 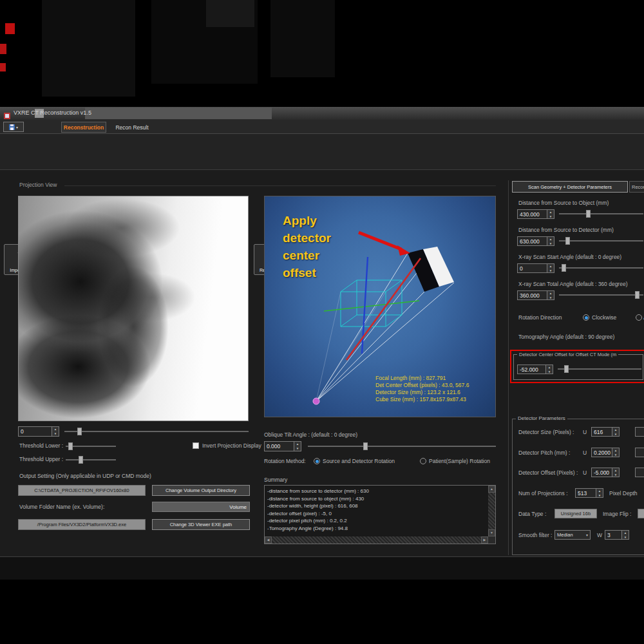 I want to click on scan-total-angle-spinner: 360.000 ▲▼, so click(x=536, y=295).